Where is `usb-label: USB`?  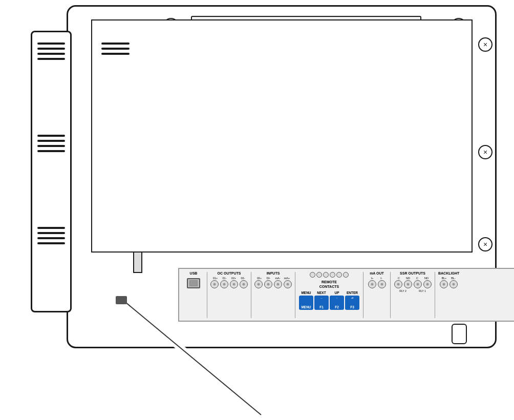
usb-label: USB is located at coordinates (194, 274).